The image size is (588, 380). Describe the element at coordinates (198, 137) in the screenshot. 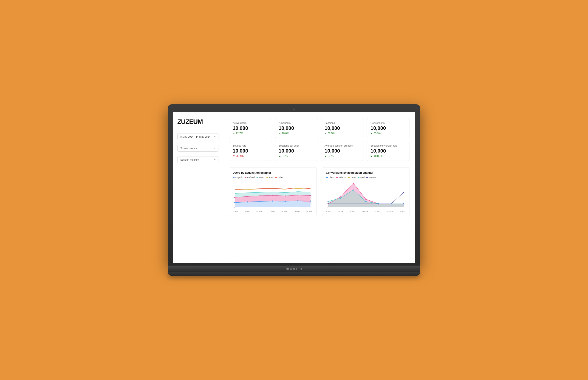

I see `date-range-filter: 8 May 2024 - 14 May 2024 ▾` at that location.